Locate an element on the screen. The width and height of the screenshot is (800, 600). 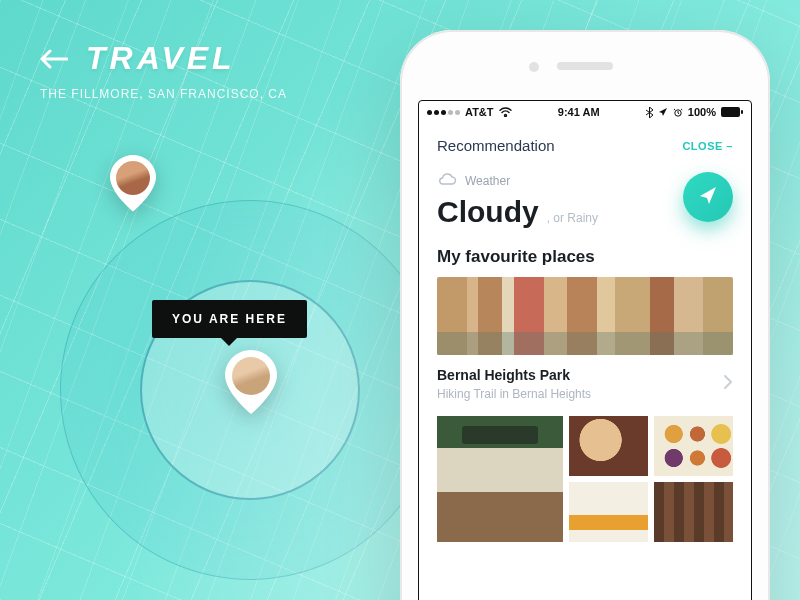
favourites-heading: My favourite places is located at coordinates (585, 257).